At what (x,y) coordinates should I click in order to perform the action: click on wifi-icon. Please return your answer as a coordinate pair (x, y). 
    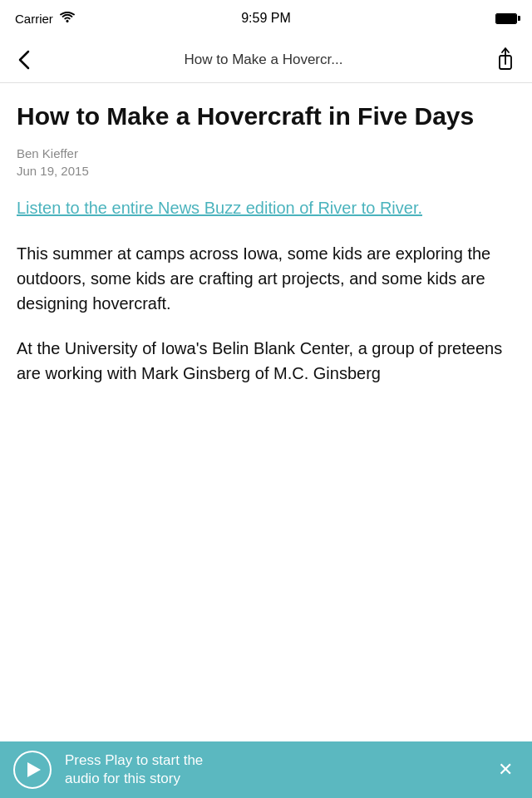
    Looking at the image, I should click on (67, 18).